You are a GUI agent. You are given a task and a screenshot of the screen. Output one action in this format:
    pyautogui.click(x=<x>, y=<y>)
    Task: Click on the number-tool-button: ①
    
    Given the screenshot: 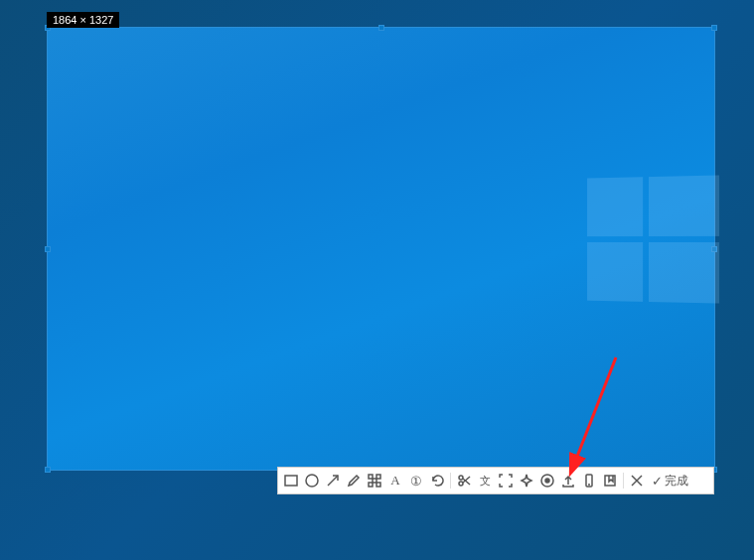 What is the action you would take?
    pyautogui.click(x=416, y=481)
    